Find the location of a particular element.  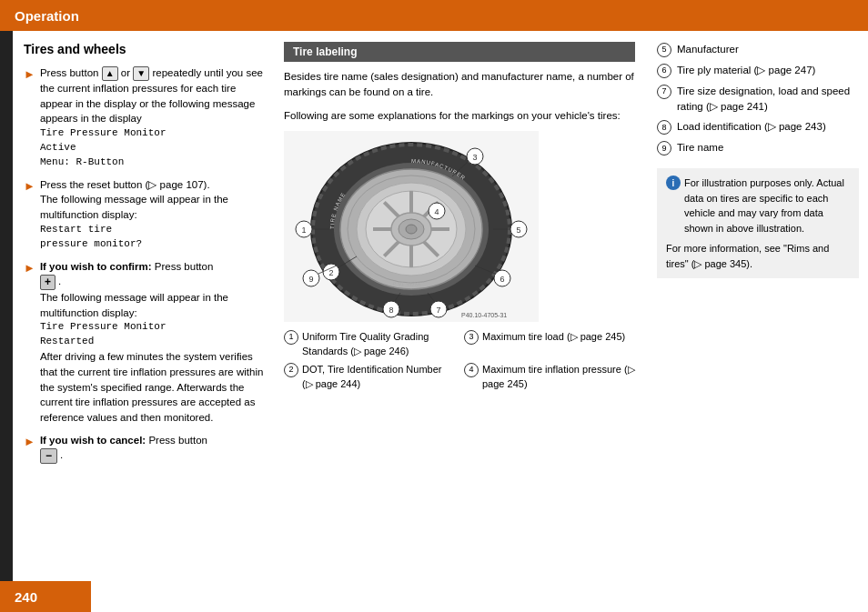

tire-num-3: 3 is located at coordinates (471, 337).